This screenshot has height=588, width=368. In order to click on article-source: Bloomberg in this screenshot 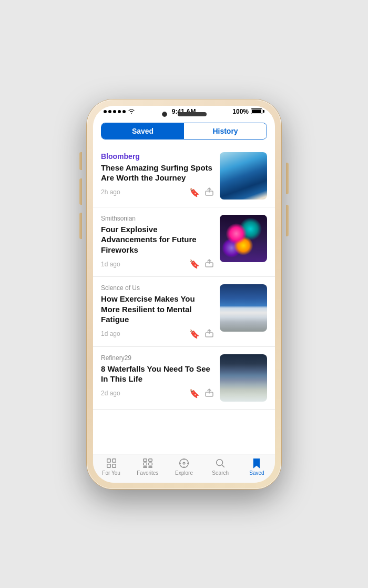, I will do `click(157, 156)`.